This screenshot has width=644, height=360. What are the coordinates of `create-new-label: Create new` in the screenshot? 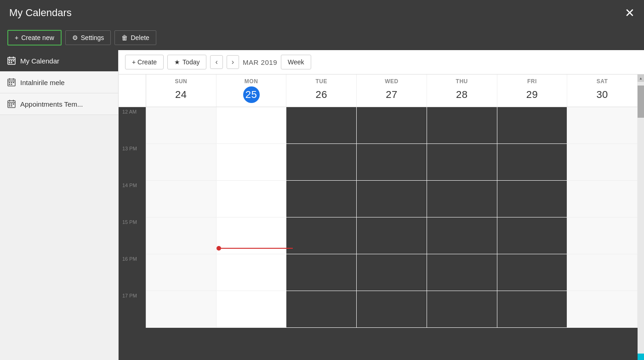 It's located at (38, 38).